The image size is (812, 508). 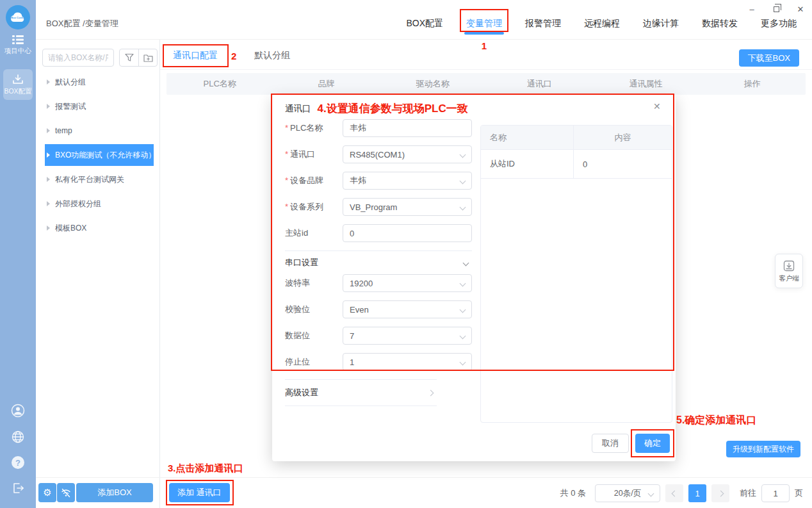 What do you see at coordinates (147, 58) in the screenshot?
I see `add-group-button` at bounding box center [147, 58].